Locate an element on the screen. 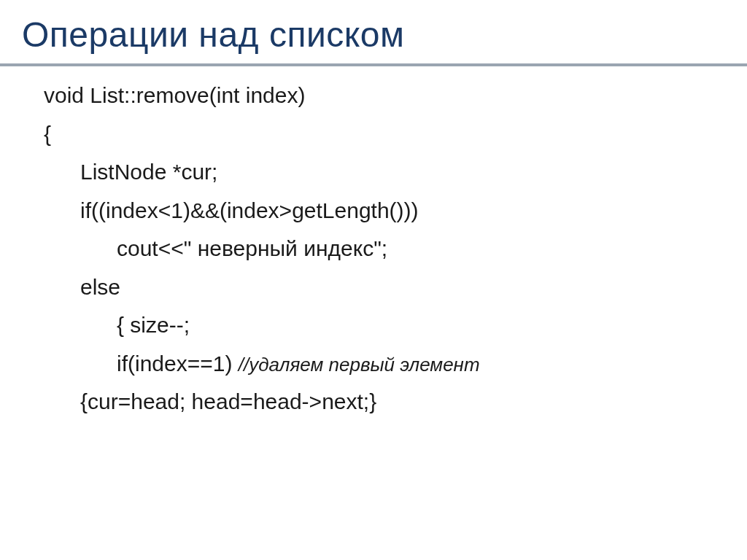 The image size is (747, 560). code-line-2: { is located at coordinates (374, 134).